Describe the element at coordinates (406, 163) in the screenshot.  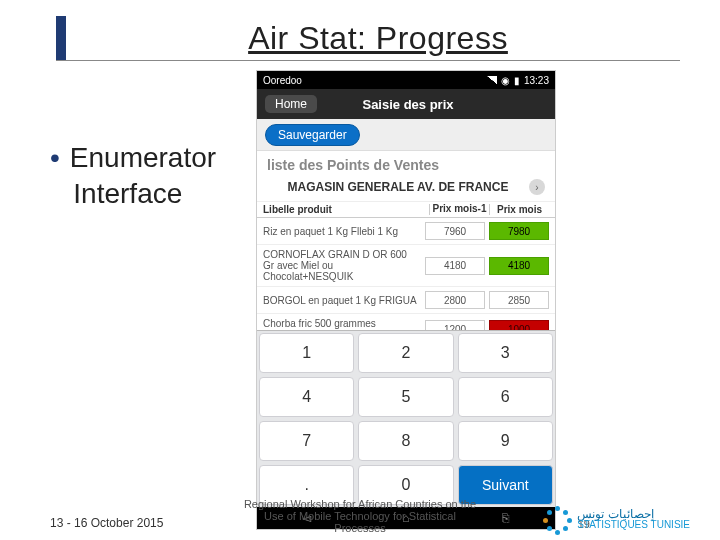
I see `list-section-title: liste des Points de Ventes` at that location.